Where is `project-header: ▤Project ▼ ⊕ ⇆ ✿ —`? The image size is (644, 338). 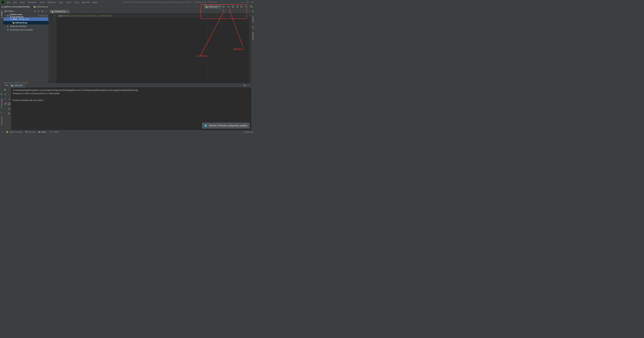 project-header: ▤Project ▼ ⊕ ⇆ ✿ — is located at coordinates (26, 11).